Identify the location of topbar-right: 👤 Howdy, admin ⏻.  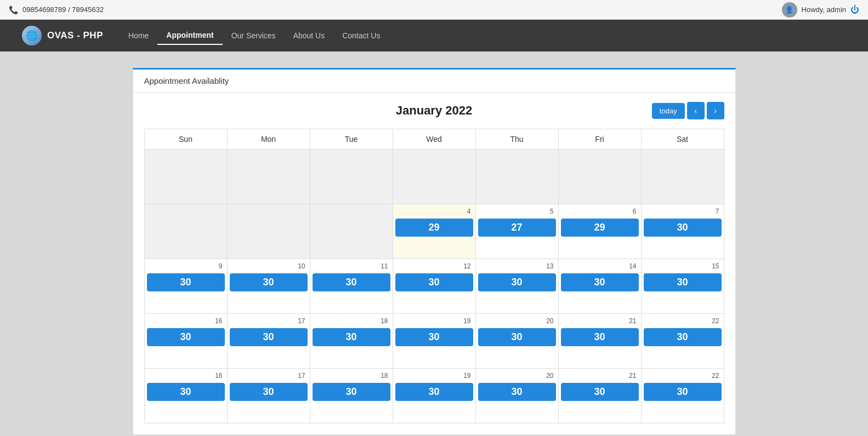
(820, 10).